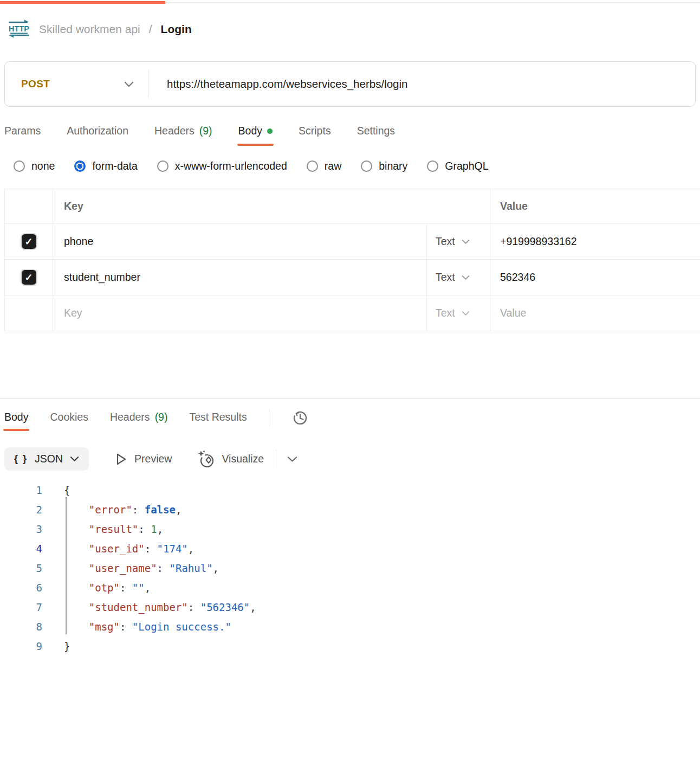 The width and height of the screenshot is (700, 759). Describe the element at coordinates (239, 242) in the screenshot. I see `key-cell: phone` at that location.